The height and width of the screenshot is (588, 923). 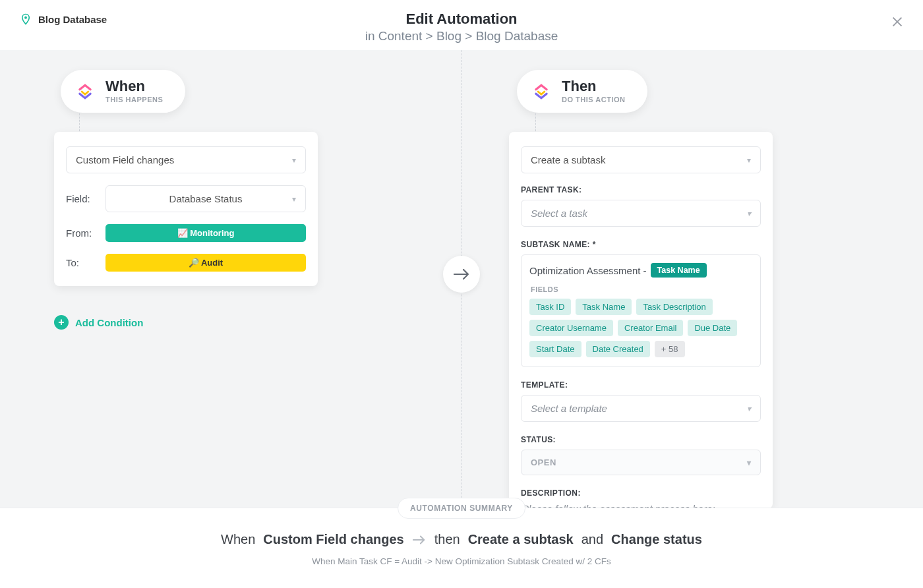 What do you see at coordinates (447, 539) in the screenshot?
I see `summary-then: then` at bounding box center [447, 539].